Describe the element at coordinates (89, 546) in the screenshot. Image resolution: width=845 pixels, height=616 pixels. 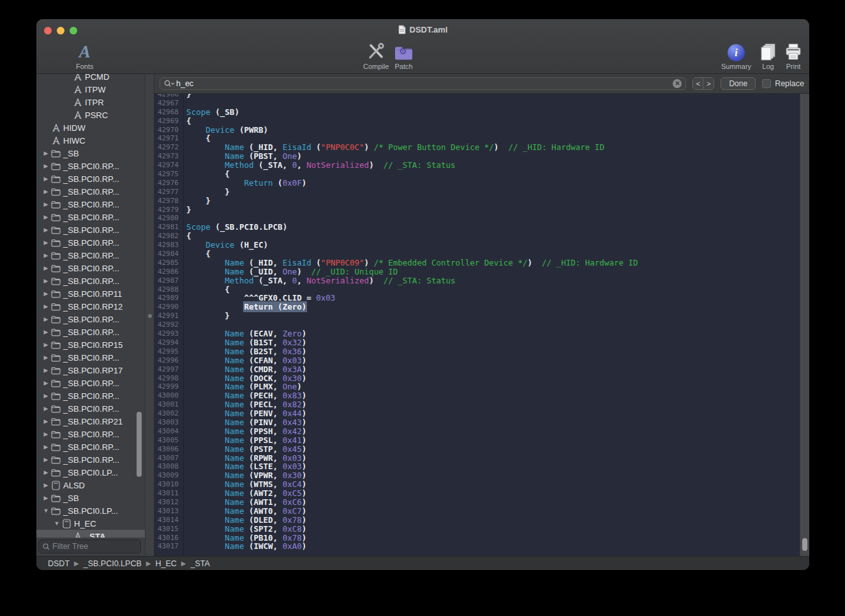
I see `filter-tree-input: Filter Tree` at that location.